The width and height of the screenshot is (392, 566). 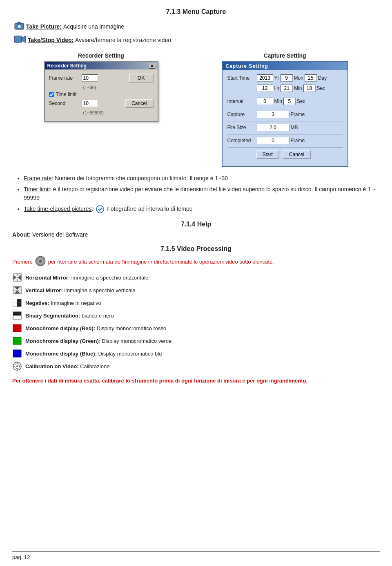 What do you see at coordinates (123, 40) in the screenshot?
I see `take-video-desc: Avviare/fermare la registrazione video` at bounding box center [123, 40].